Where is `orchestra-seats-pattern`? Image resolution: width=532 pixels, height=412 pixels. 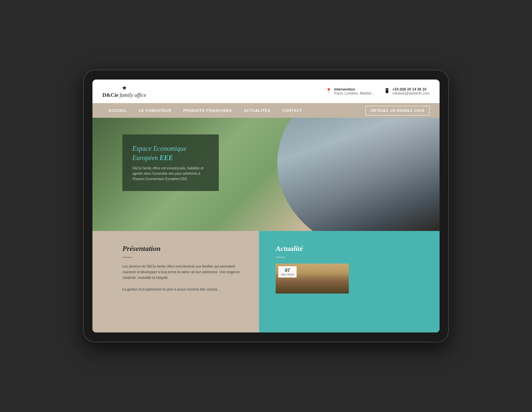 orchestra-seats-pattern is located at coordinates (312, 285).